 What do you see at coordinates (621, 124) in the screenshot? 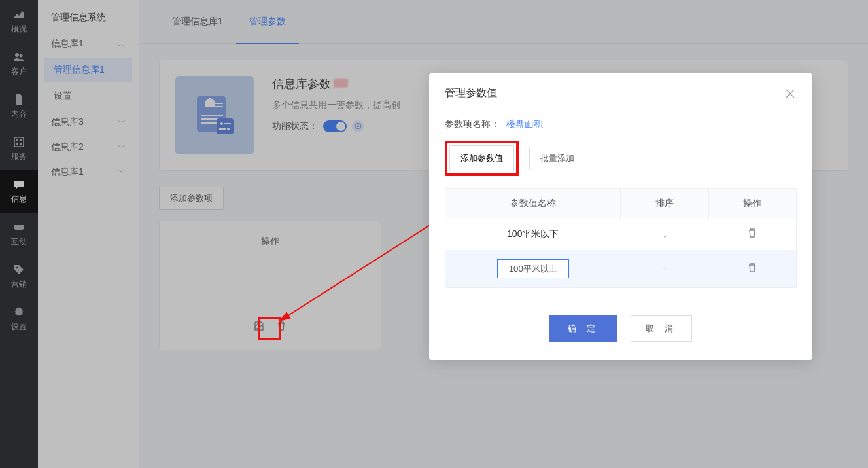
I see `param-meta: 参数项名称： 楼盘面积` at bounding box center [621, 124].